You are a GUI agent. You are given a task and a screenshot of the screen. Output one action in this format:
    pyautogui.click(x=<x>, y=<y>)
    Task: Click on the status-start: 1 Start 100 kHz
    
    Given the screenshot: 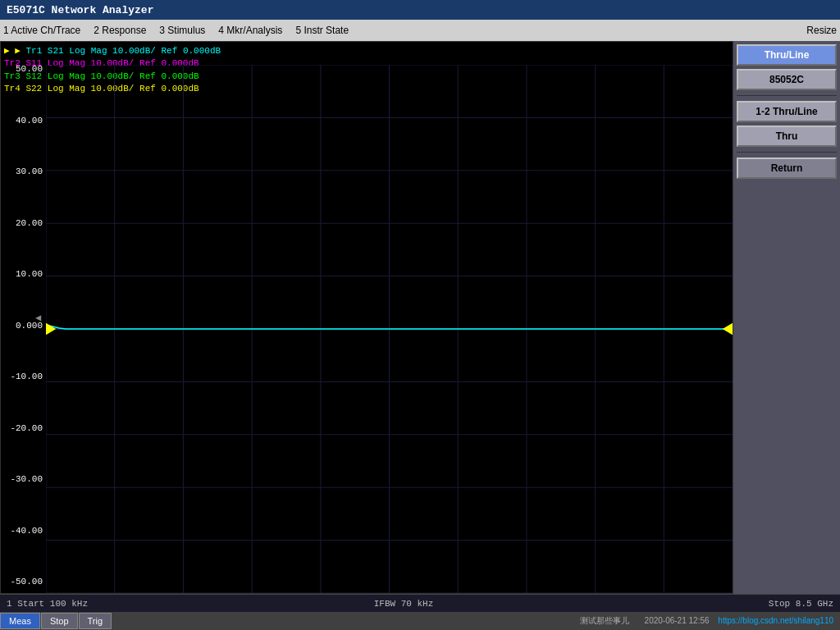 What is the action you would take?
    pyautogui.click(x=72, y=604)
    